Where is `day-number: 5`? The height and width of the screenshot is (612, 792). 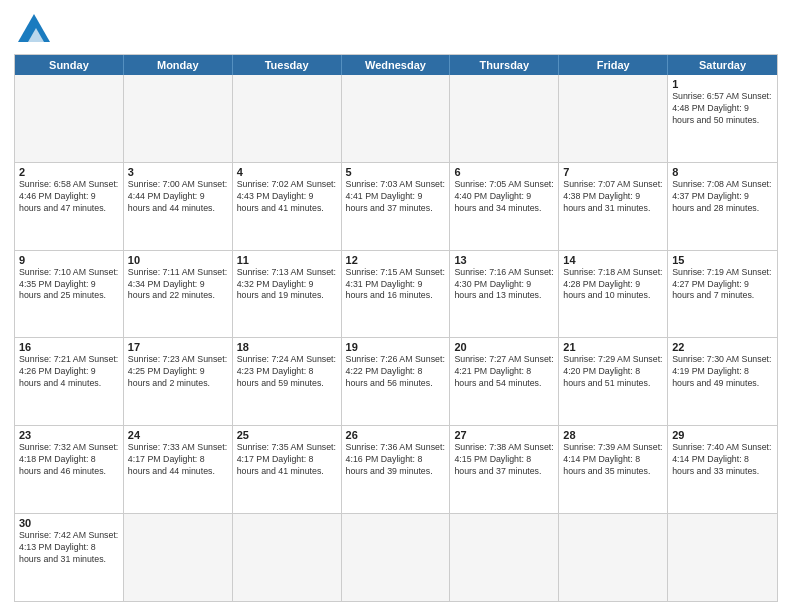 day-number: 5 is located at coordinates (396, 172).